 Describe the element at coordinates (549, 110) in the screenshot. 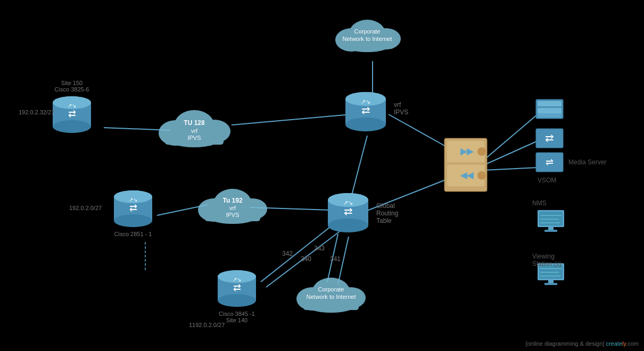

I see `legend-icon1` at that location.